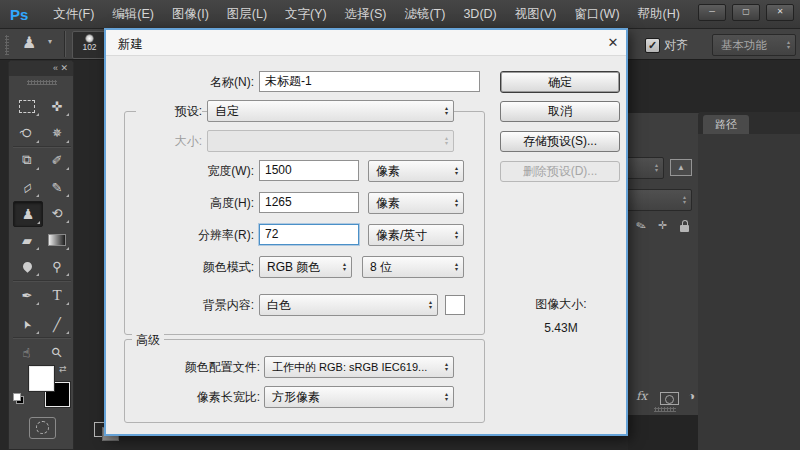  What do you see at coordinates (27, 240) in the screenshot?
I see `eraser-icon: ▰` at bounding box center [27, 240].